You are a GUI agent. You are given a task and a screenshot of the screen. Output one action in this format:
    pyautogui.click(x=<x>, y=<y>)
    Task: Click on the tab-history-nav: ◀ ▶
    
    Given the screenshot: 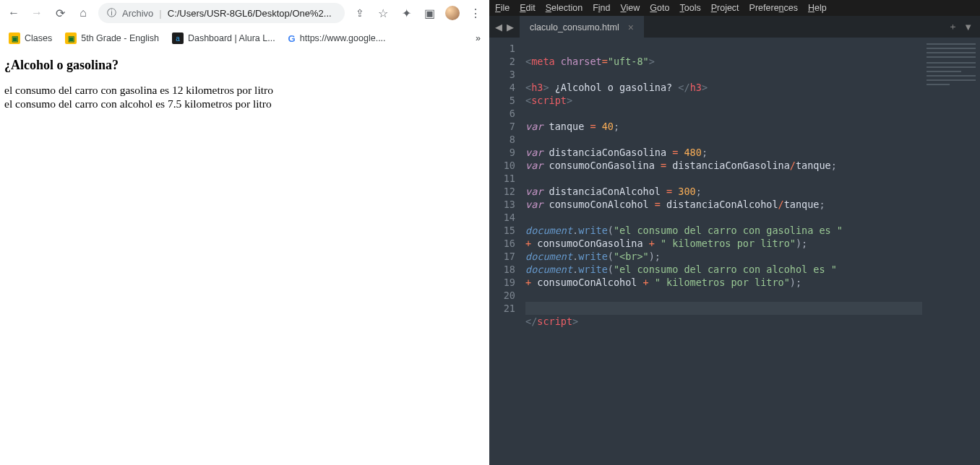 What is the action you would take?
    pyautogui.click(x=504, y=27)
    